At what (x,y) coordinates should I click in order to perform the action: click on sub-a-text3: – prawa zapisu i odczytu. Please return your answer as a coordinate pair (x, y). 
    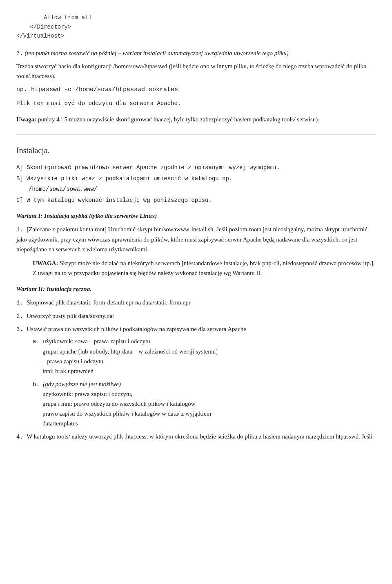
    Looking at the image, I should click on (73, 361).